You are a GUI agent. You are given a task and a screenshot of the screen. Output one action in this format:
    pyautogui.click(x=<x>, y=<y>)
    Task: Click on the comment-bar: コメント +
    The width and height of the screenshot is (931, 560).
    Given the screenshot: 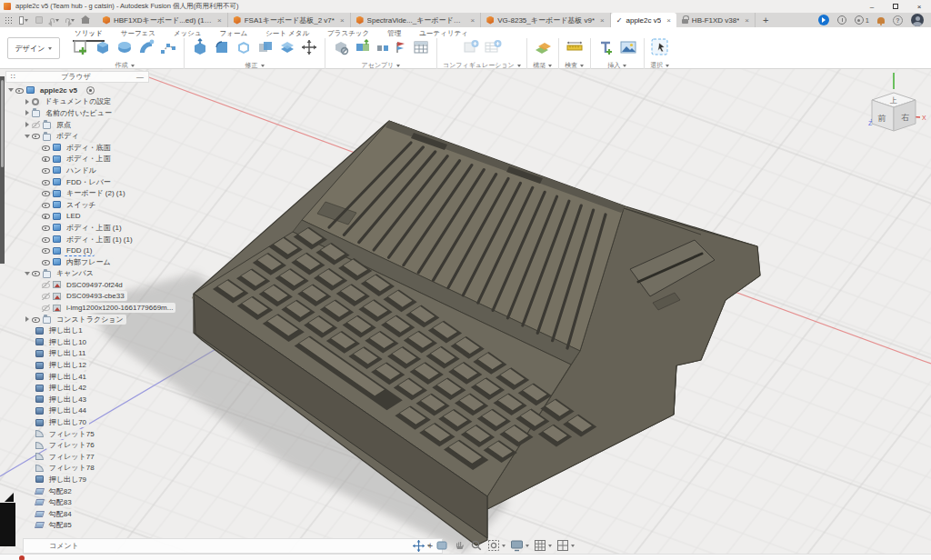 What is the action you would take?
    pyautogui.click(x=233, y=545)
    